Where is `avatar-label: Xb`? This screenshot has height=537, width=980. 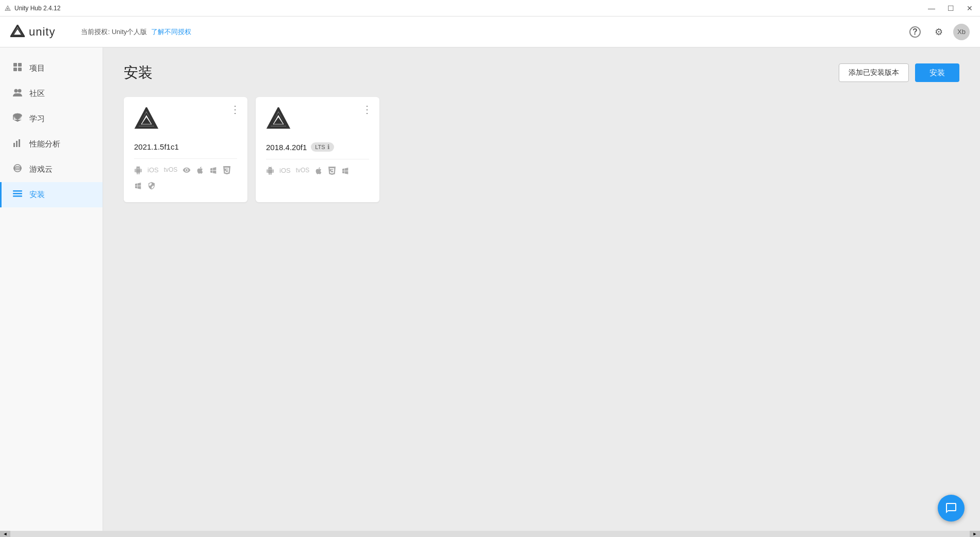
avatar-label: Xb is located at coordinates (961, 32).